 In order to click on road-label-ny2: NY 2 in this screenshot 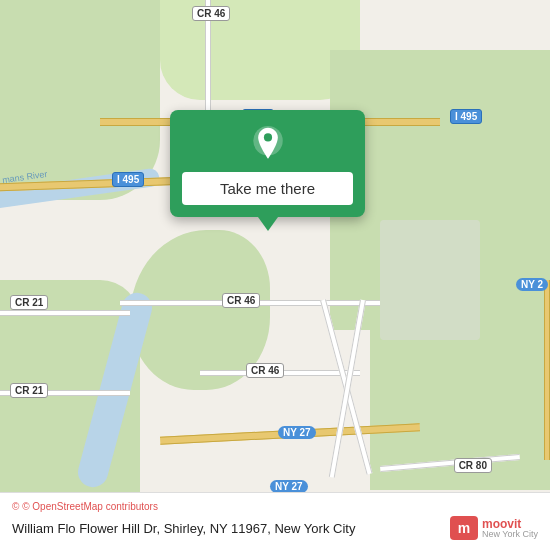, I will do `click(532, 284)`.